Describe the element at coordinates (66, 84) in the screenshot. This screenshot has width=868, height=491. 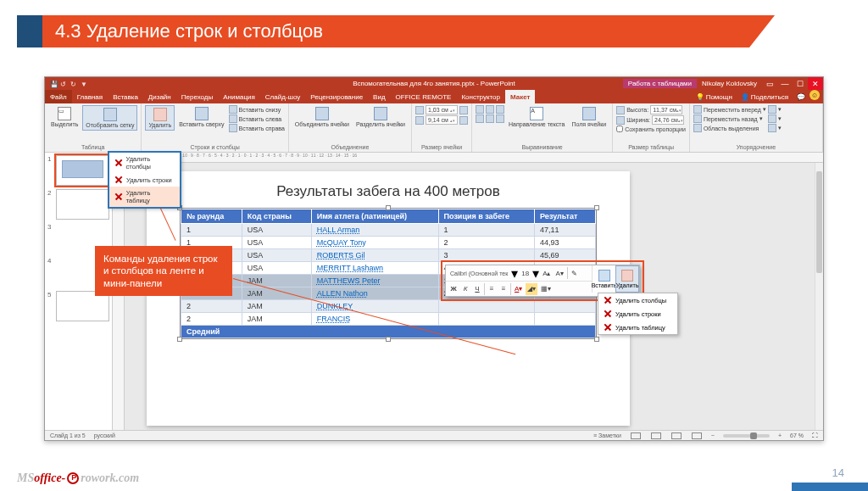
I see `quick-access-toolbar: 💾↺↻▼` at that location.